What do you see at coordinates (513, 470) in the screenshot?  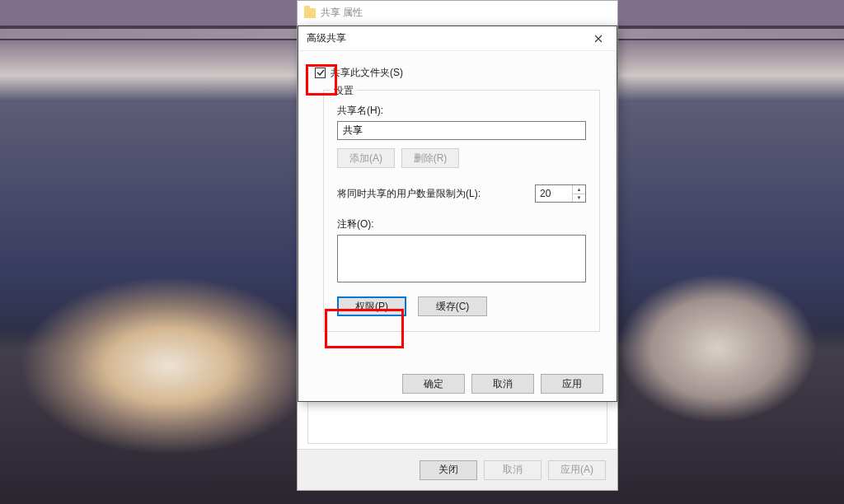 I see `cancel-button: 取消` at bounding box center [513, 470].